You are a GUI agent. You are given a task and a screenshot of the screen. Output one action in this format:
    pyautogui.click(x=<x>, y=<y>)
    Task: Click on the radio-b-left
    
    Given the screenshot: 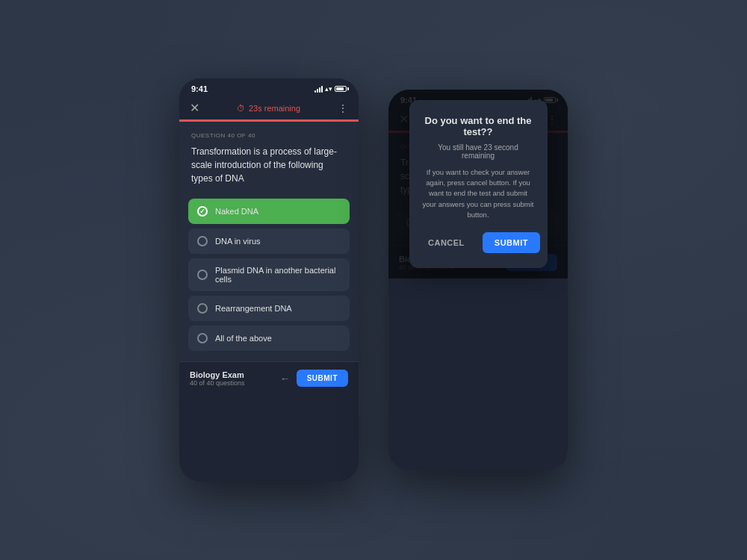 What is the action you would take?
    pyautogui.click(x=202, y=241)
    